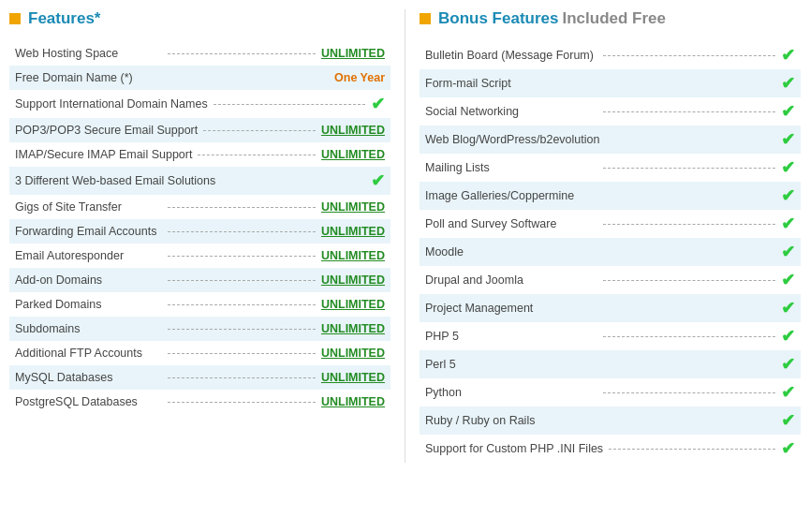  What do you see at coordinates (514, 140) in the screenshot?
I see `bonus-label: Web Blog/WordPress/b2evolution` at bounding box center [514, 140].